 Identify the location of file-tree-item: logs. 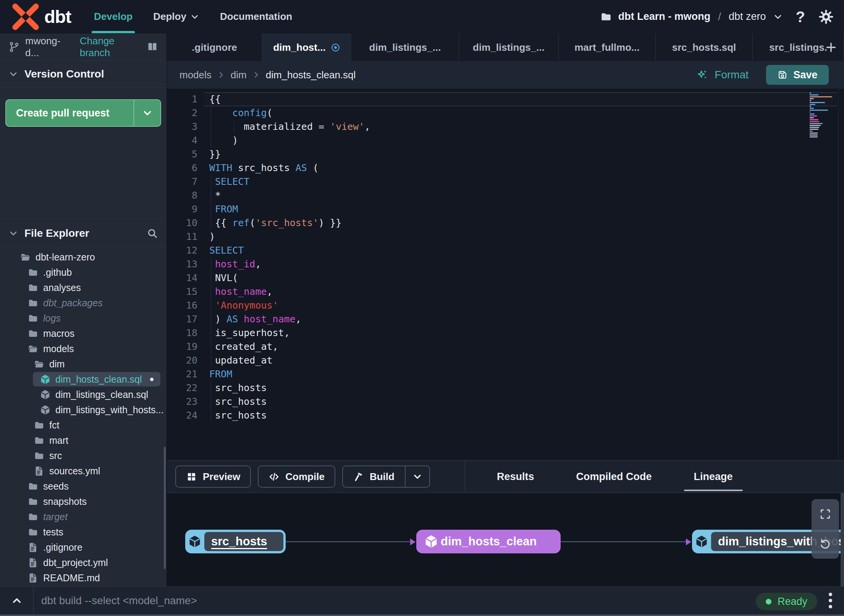
(83, 318).